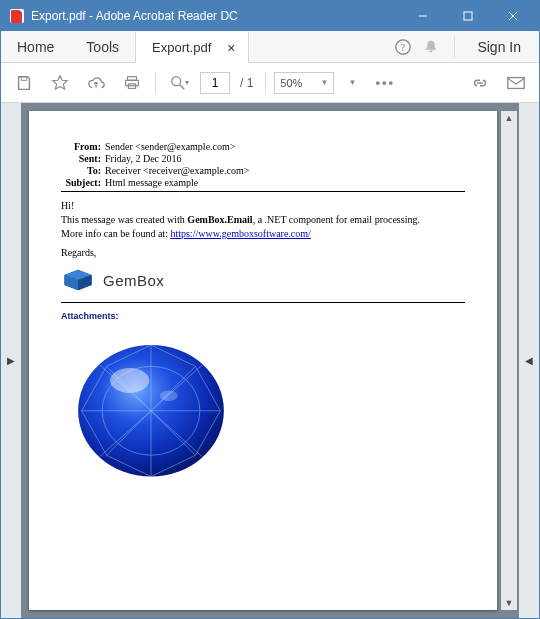 This screenshot has height=619, width=540. What do you see at coordinates (215, 83) in the screenshot?
I see `page-number-input` at bounding box center [215, 83].